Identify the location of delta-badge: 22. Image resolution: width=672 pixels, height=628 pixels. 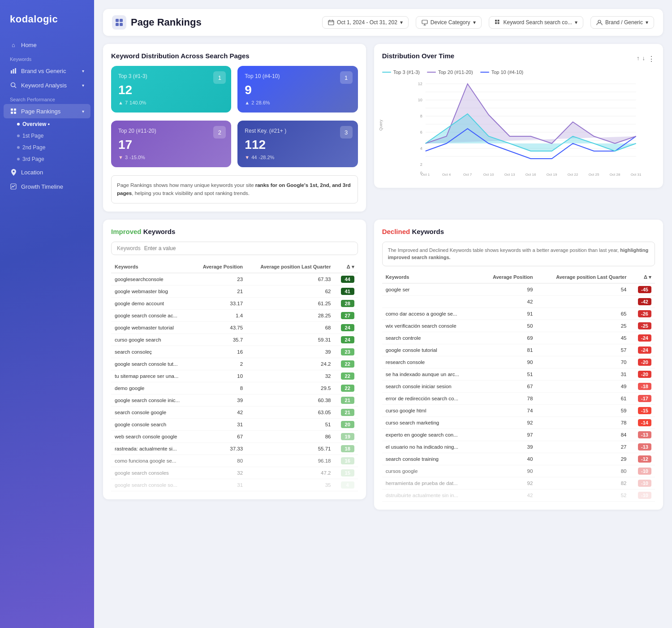
(348, 376).